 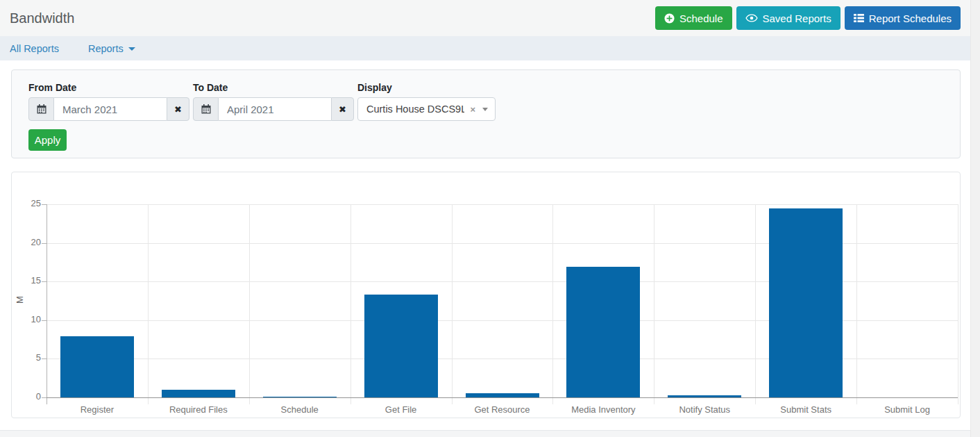 I want to click on from-date-label: From Date, so click(x=109, y=88).